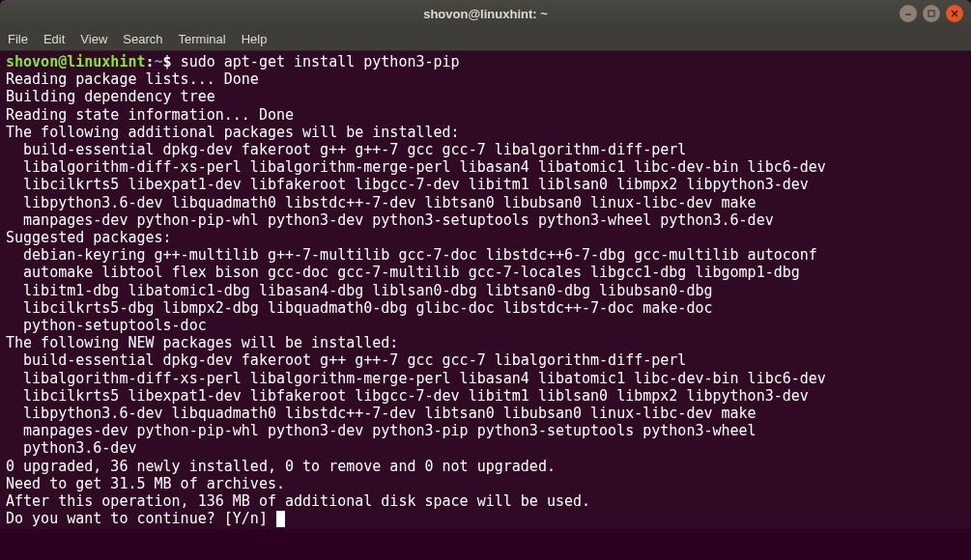 This screenshot has width=971, height=560. Describe the element at coordinates (280, 466) in the screenshot. I see `out-line: 0 upgraded, 36 newly installed, 0 to rem…` at that location.